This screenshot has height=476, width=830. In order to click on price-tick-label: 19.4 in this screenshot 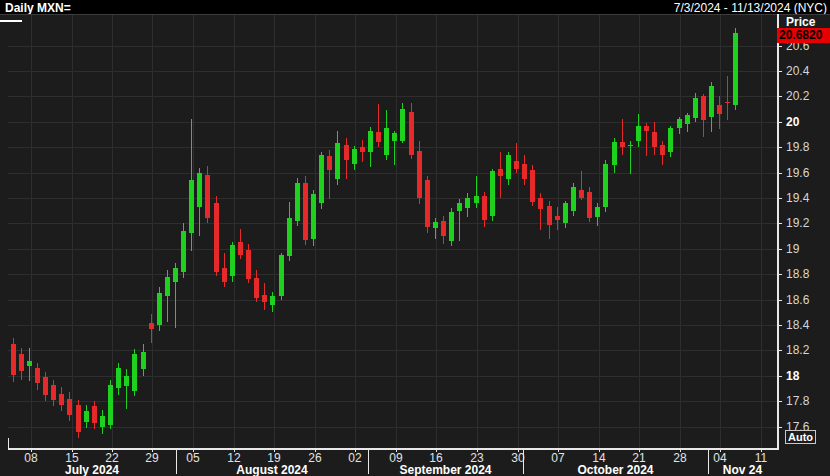, I will do `click(798, 198)`.